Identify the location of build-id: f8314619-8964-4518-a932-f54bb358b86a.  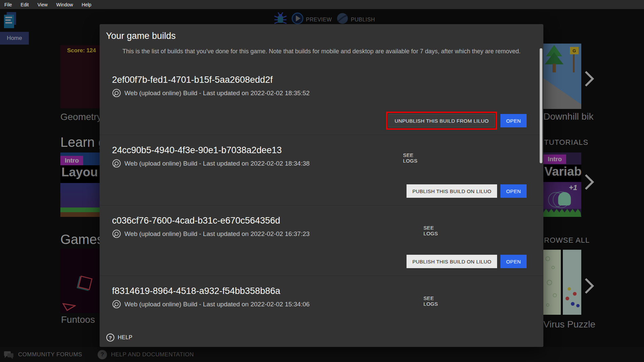
(319, 291).